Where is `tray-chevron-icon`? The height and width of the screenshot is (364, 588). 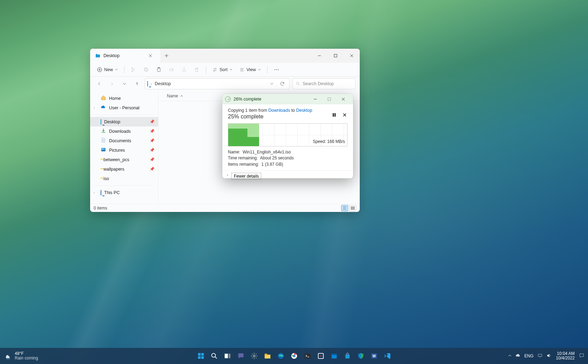
tray-chevron-icon is located at coordinates (510, 356).